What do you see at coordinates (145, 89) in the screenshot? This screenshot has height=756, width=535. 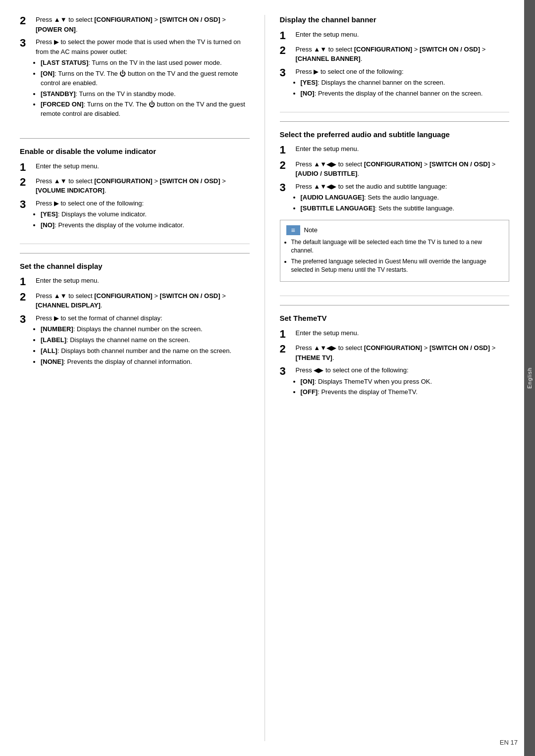 I see `bullet-list: [LAST STATUS]: Turns on the TV in the la…` at bounding box center [145, 89].